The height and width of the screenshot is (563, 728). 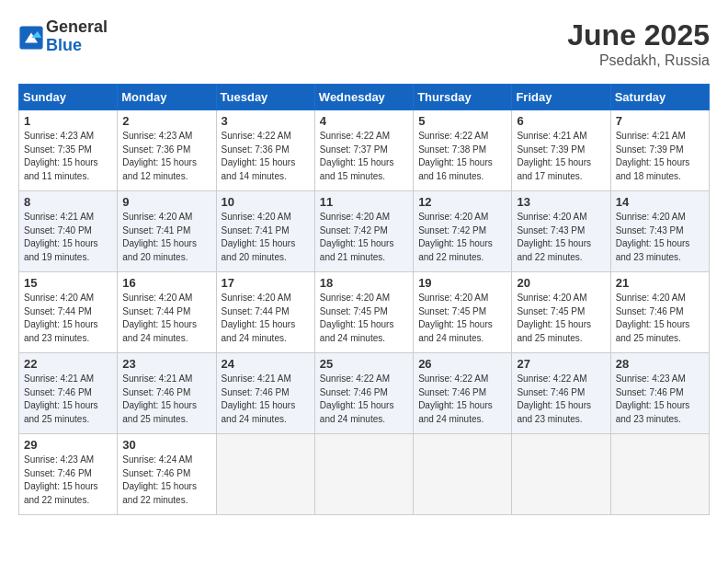 What do you see at coordinates (166, 156) in the screenshot?
I see `day-info: Sunrise: 4:23 AMSunset: 7:36 PMDaylight:…` at bounding box center [166, 156].